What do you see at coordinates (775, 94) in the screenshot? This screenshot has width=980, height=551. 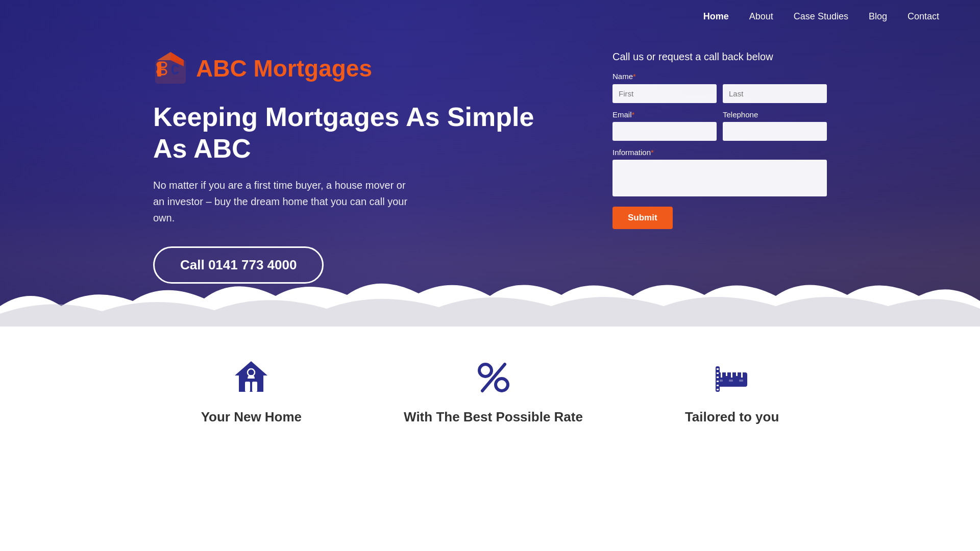 I see `last-name-input` at bounding box center [775, 94].